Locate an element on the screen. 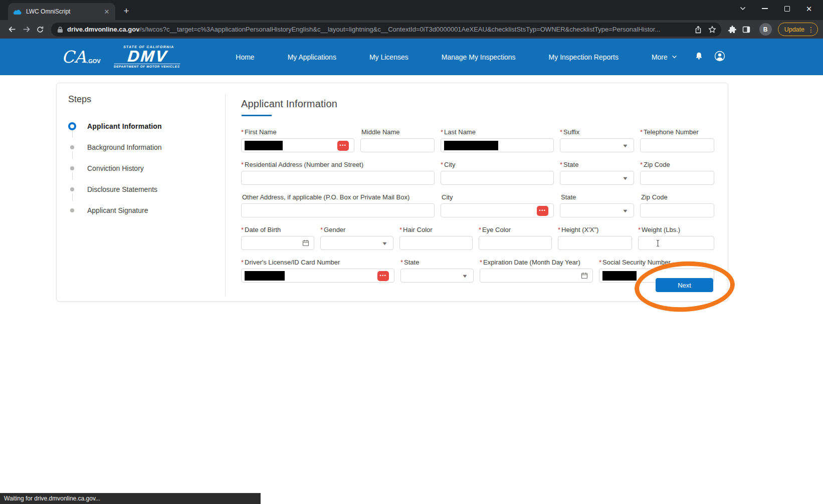 This screenshot has width=823, height=504. nav-more: More is located at coordinates (665, 57).